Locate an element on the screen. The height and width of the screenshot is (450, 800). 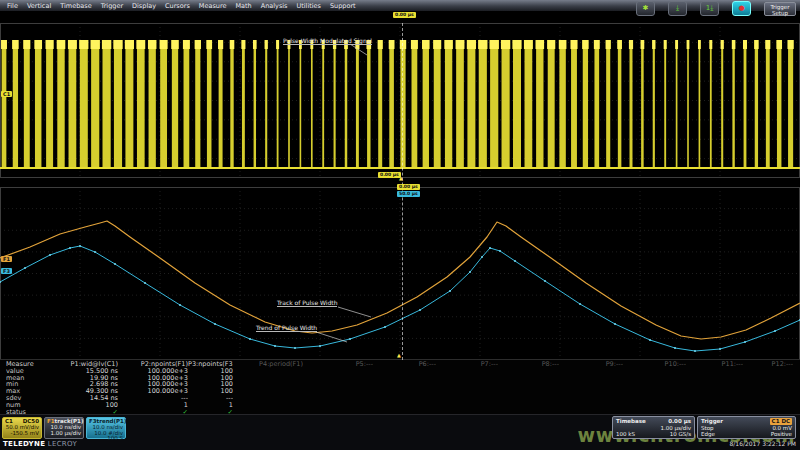
record-icon: ● is located at coordinates (742, 8).